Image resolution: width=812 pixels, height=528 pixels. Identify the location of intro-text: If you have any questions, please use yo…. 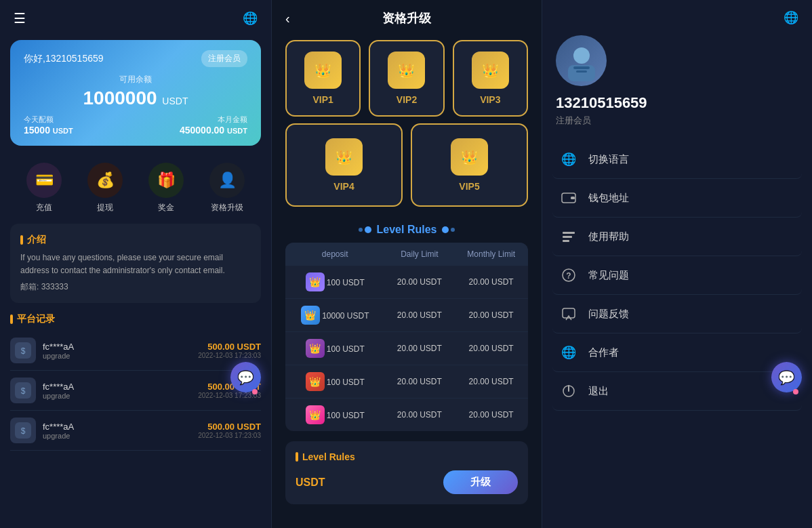
(136, 264).